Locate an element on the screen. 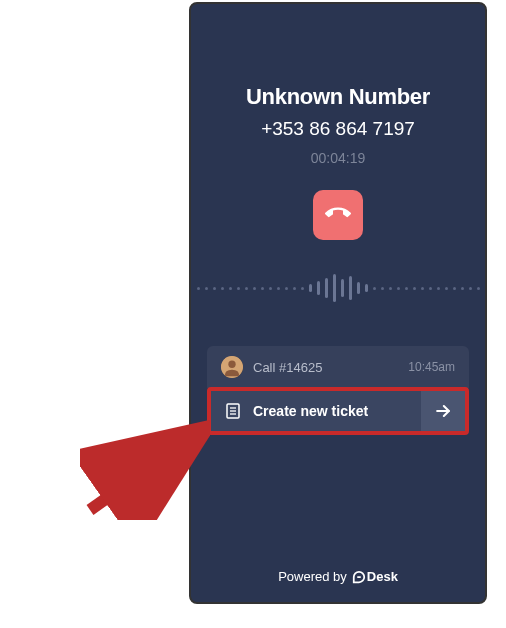 Image resolution: width=506 pixels, height=628 pixels. ticket-time: 10:45am is located at coordinates (432, 367).